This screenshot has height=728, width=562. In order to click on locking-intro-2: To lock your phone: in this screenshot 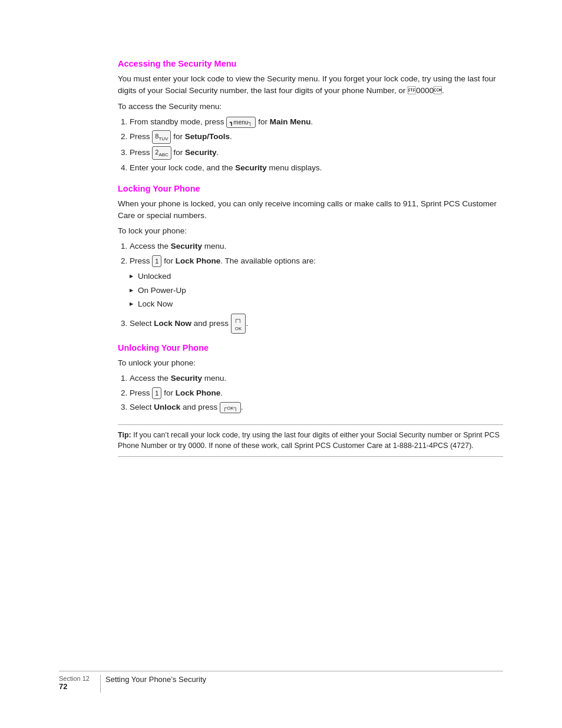, I will do `click(310, 231)`.